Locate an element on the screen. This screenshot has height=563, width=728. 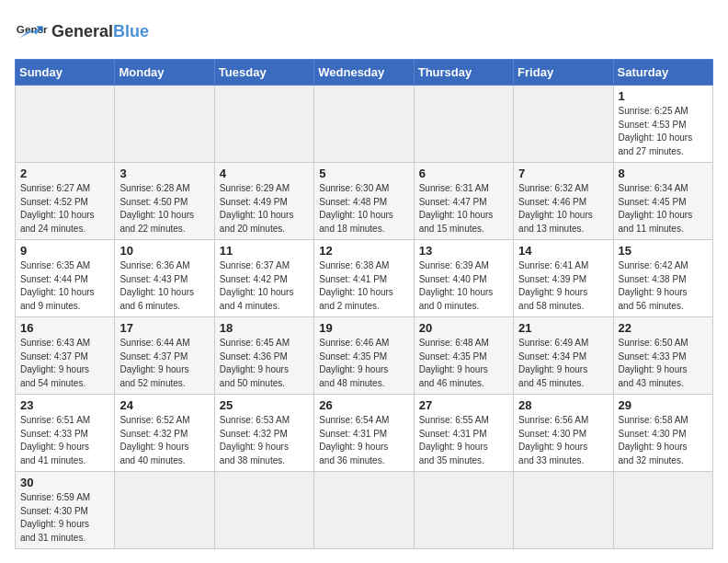
calendar-cell: 16Sunrise: 6:43 AM Sunset: 4:37 PM Dayli… is located at coordinates (65, 356).